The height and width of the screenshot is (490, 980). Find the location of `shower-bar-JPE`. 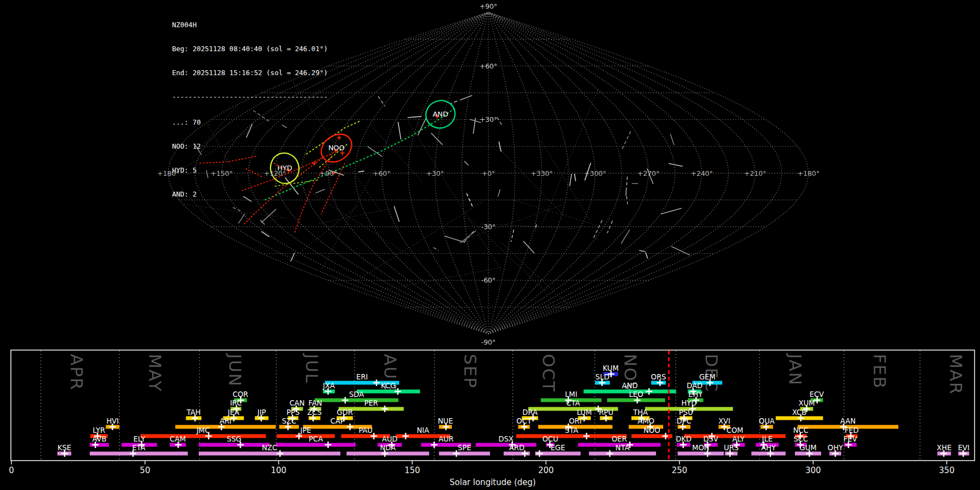

shower-bar-JPE is located at coordinates (306, 437).